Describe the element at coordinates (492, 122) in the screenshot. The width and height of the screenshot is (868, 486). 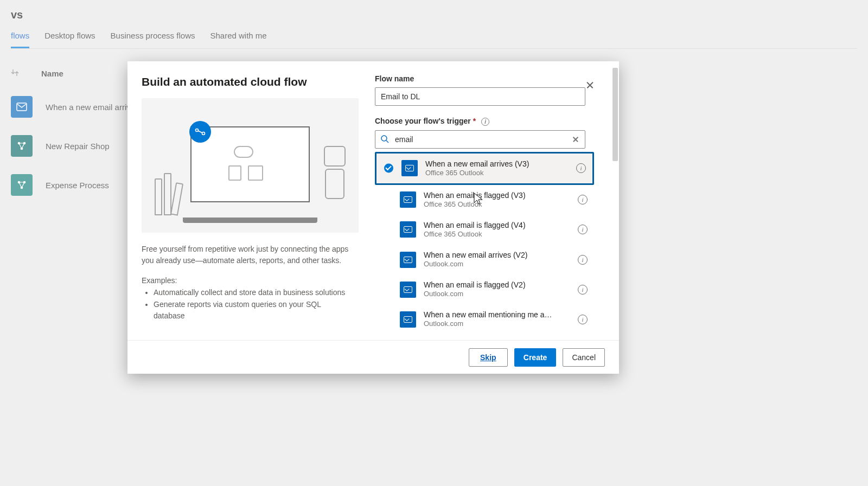
I see `trigger-label: Choose your flow's trigger * i` at that location.